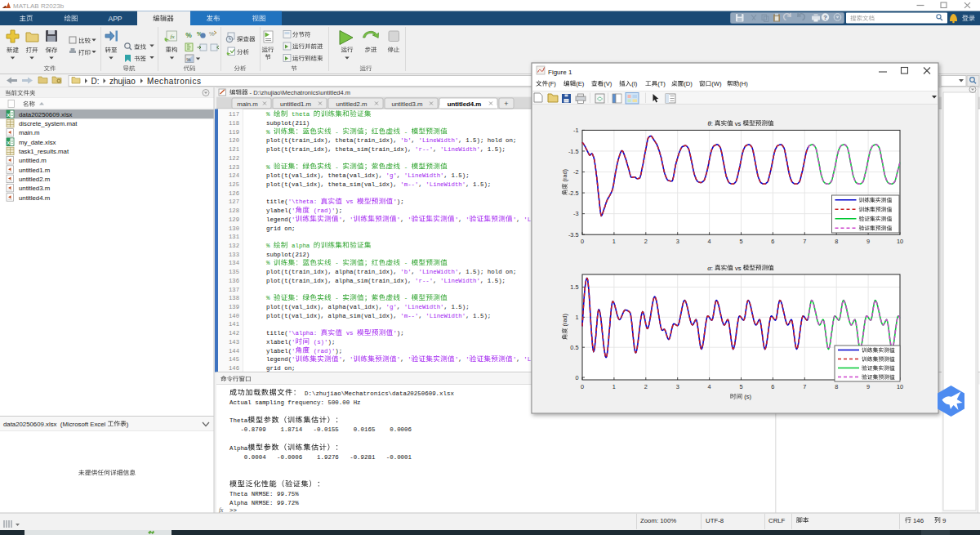 This screenshot has width=980, height=535. I want to click on svg-text: 0.5, so click(574, 348).